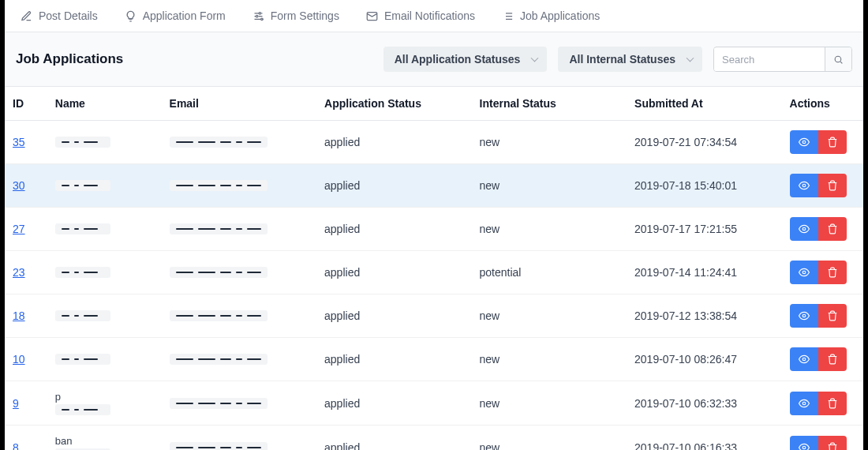 The image size is (868, 450). What do you see at coordinates (704, 229) in the screenshot?
I see `cell-submitted: 2019-07-17 17:21:55` at bounding box center [704, 229].